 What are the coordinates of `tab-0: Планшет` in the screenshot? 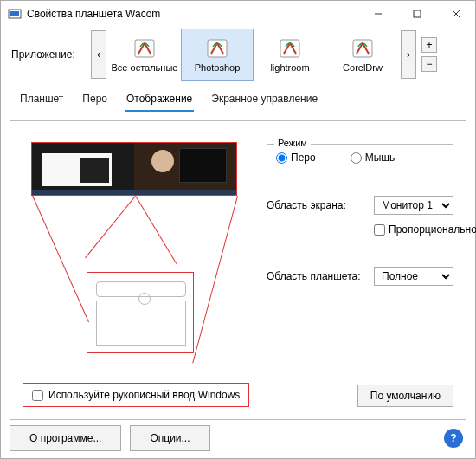 It's located at (42, 100).